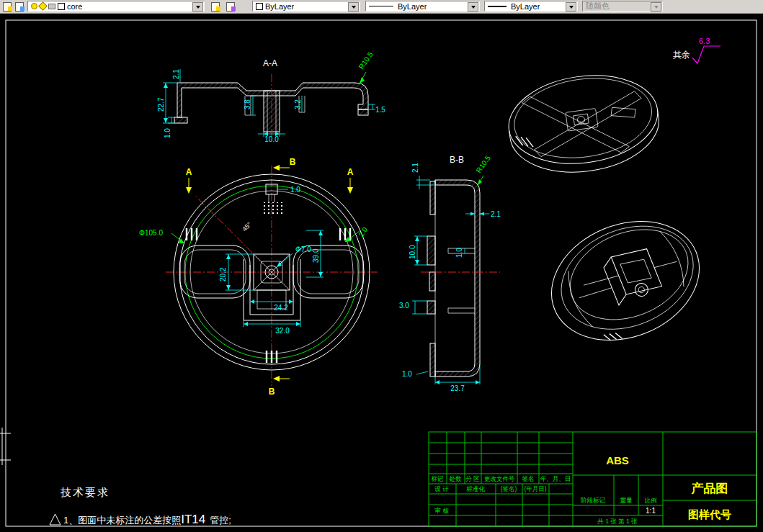 The height and width of the screenshot is (532, 763). What do you see at coordinates (316, 256) in the screenshot?
I see `dim-39-0: 39.0` at bounding box center [316, 256].